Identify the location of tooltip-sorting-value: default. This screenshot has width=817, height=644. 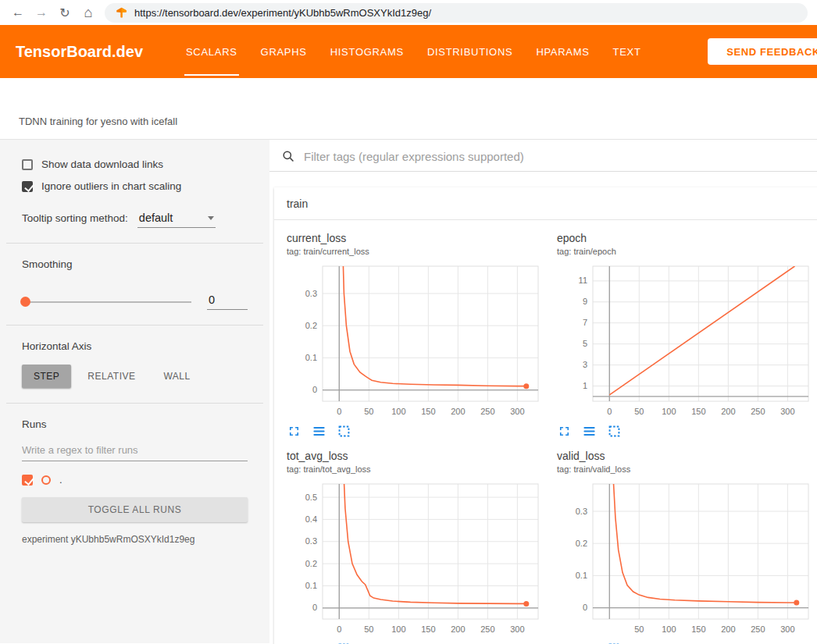
(156, 218).